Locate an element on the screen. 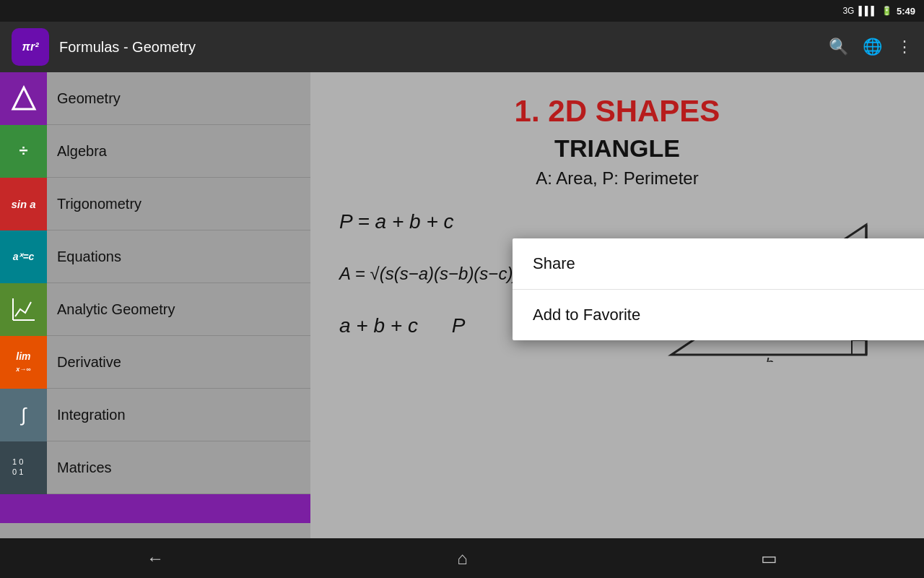  app-bar-actions: 🔍 🌐 ⋮ is located at coordinates (871, 47).